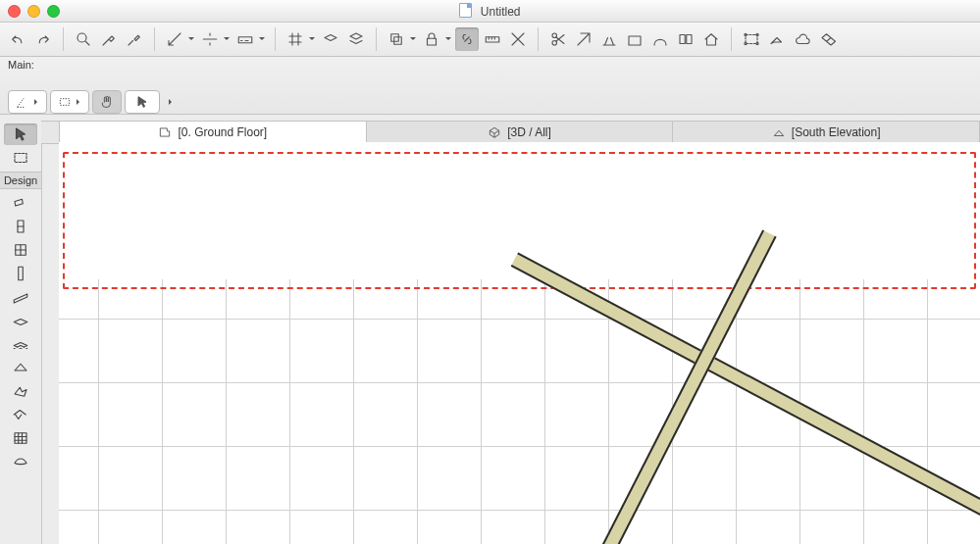 This screenshot has height=544, width=980. I want to click on target-button, so click(518, 39).